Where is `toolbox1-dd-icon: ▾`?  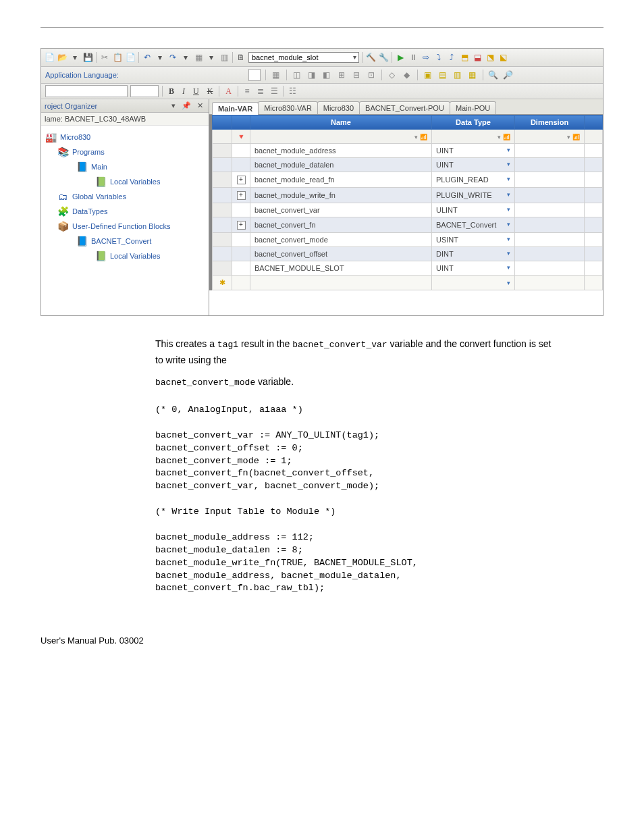 toolbox1-dd-icon: ▾ is located at coordinates (211, 57).